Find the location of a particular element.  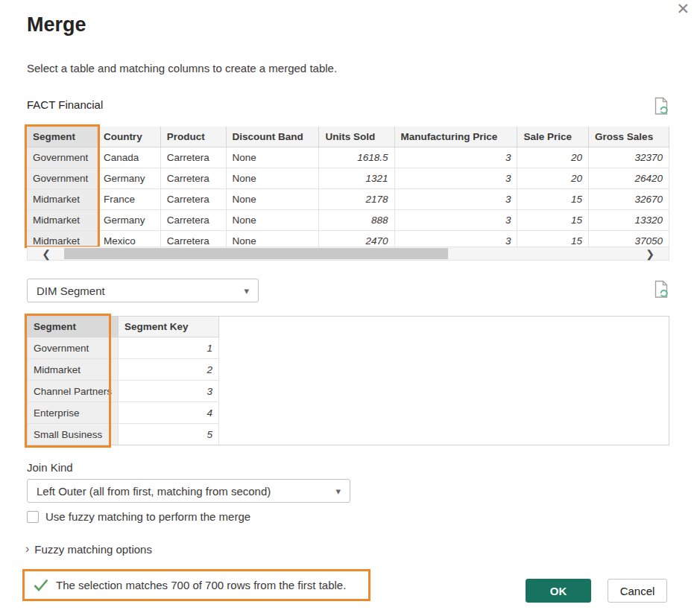

table-cell: 5 is located at coordinates (168, 435).